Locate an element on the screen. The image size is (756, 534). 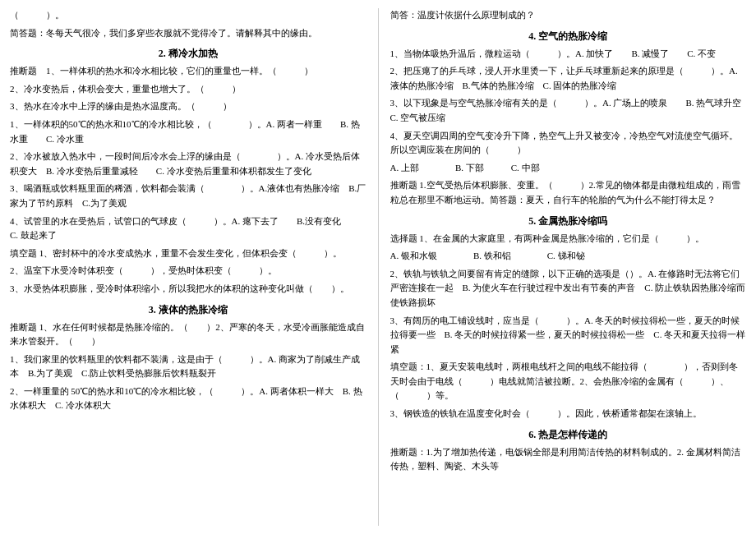
s5-fill1-text: 填空题：1、夏天安装电线时，两根电线杆之间的电线不能拉得（ ），否则到冬天时会由… is located at coordinates (569, 381).